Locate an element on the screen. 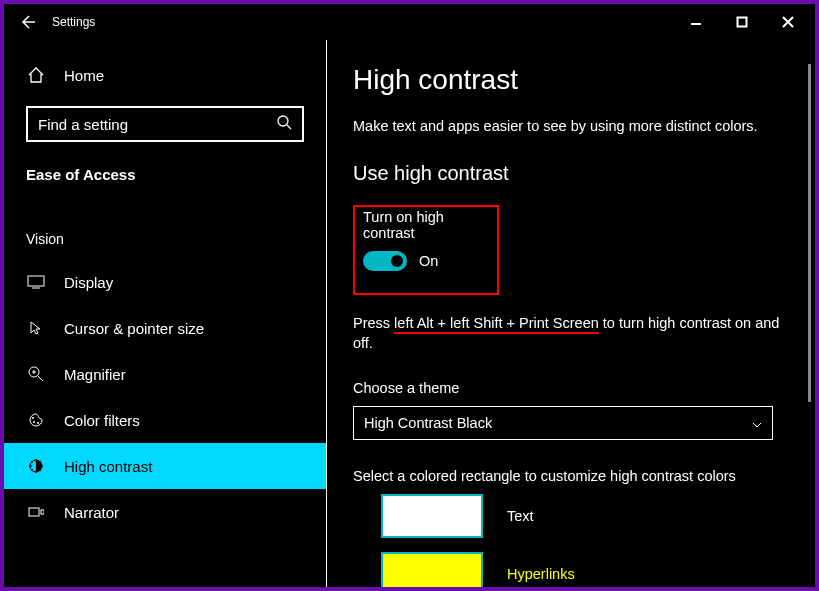  contrast-icon is located at coordinates (36, 466).